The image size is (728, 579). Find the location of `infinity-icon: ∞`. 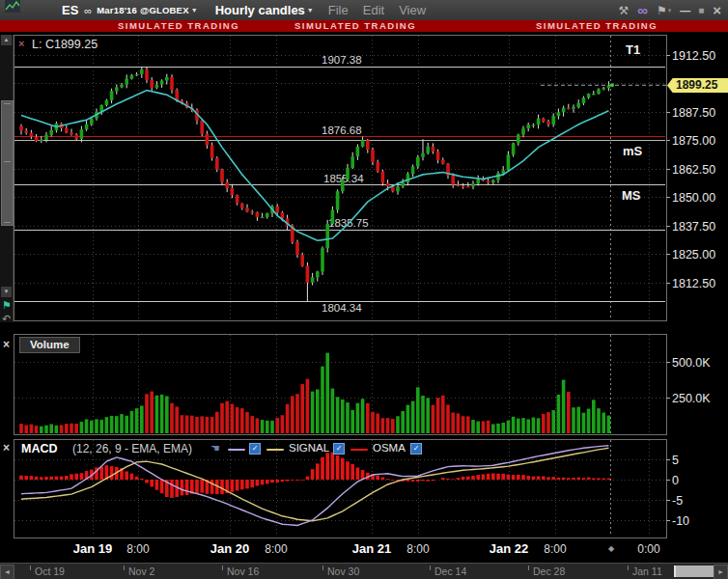

infinity-icon: ∞ is located at coordinates (88, 11).